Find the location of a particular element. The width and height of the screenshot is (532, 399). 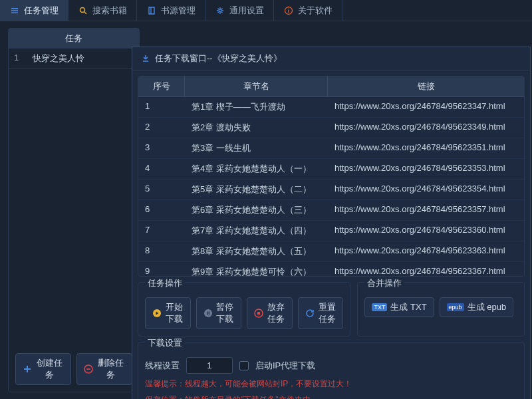

task-ops-panel: 任务操作 开始下载 暂停下载 放弃任务 is located at coordinates (244, 309).